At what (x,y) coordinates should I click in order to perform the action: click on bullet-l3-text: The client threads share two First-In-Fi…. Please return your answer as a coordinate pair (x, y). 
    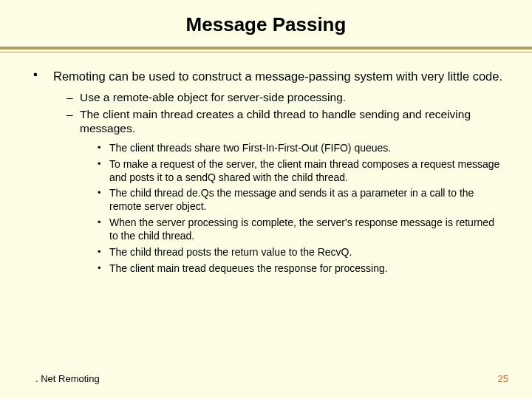
    Looking at the image, I should click on (250, 148).